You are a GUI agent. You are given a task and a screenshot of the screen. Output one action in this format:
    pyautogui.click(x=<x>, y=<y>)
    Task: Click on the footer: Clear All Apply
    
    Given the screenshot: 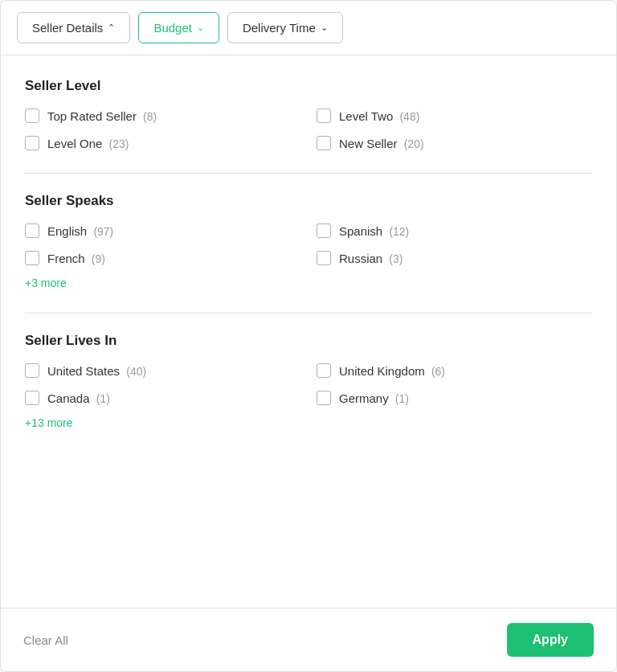 What is the action you would take?
    pyautogui.click(x=308, y=640)
    